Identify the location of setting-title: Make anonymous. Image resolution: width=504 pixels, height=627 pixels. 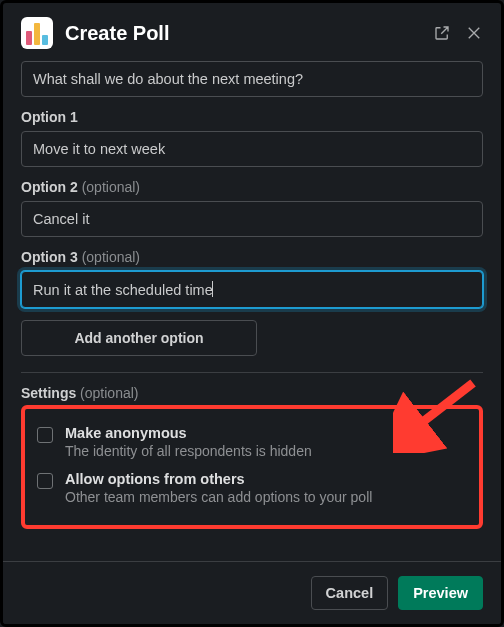
(188, 433).